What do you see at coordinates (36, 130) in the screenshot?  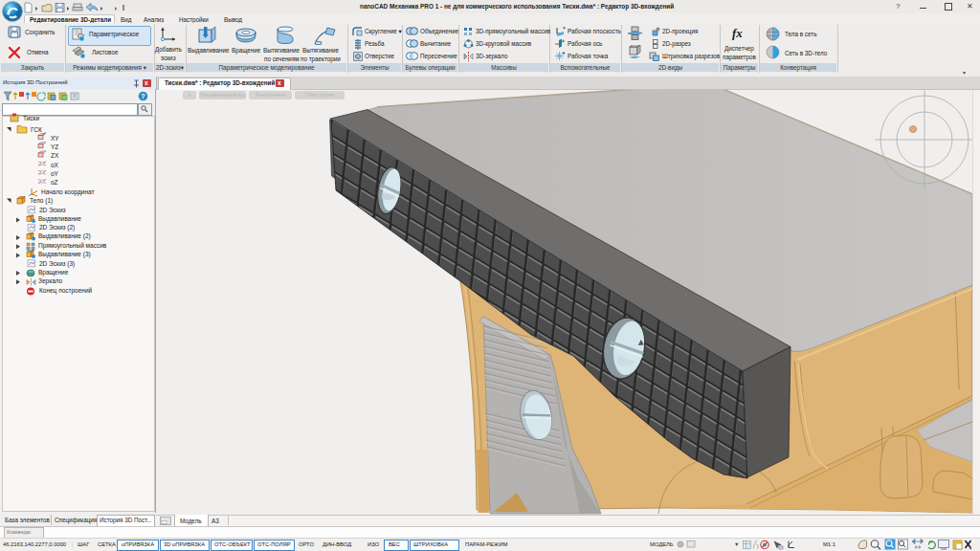 I see `svg-text: ГСК` at bounding box center [36, 130].